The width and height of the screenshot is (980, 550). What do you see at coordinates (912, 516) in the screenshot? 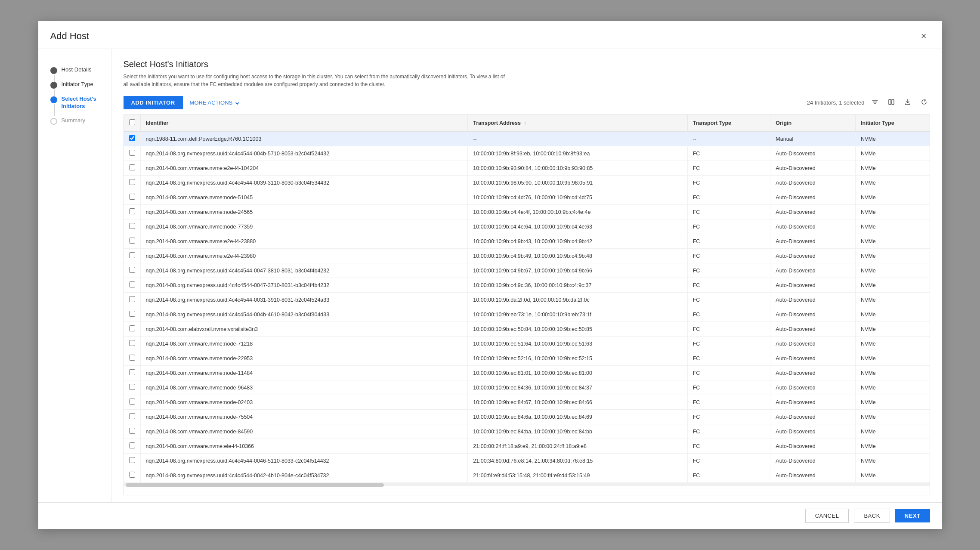
I see `next-button: NEXT` at bounding box center [912, 516].